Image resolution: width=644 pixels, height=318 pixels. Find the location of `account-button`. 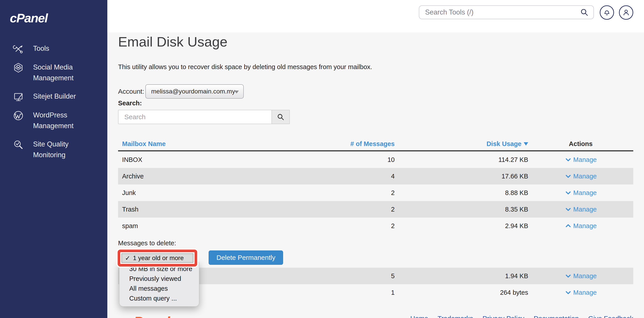

account-button is located at coordinates (626, 12).